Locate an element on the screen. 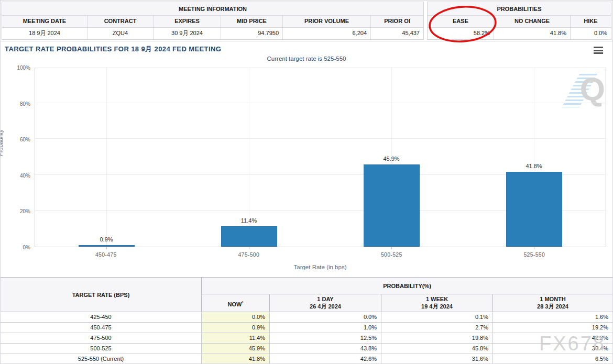 This screenshot has height=364, width=613. y-tick-label: 100% is located at coordinates (24, 68).